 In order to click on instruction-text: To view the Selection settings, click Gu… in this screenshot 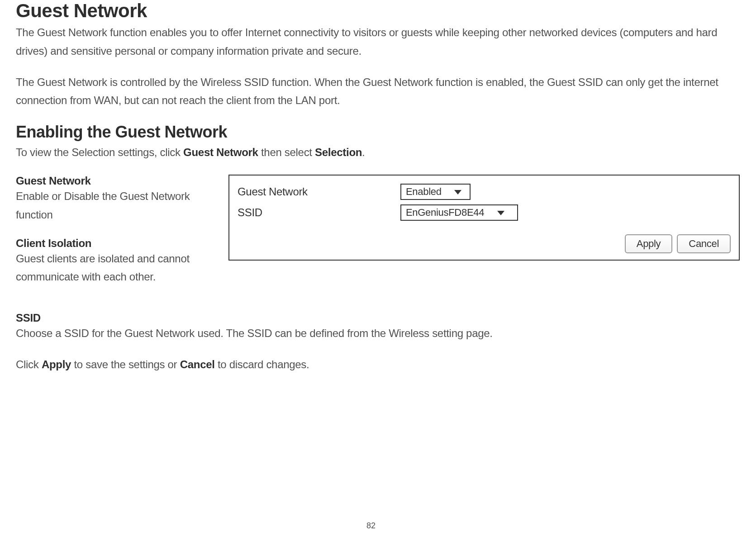, I will do `click(371, 153)`.